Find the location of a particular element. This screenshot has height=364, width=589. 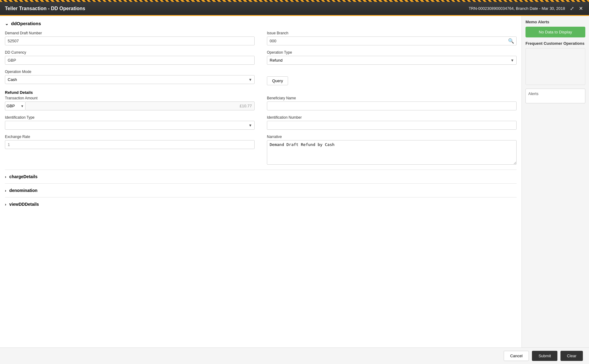

charge-details-section: › chargeDetails is located at coordinates (261, 177).